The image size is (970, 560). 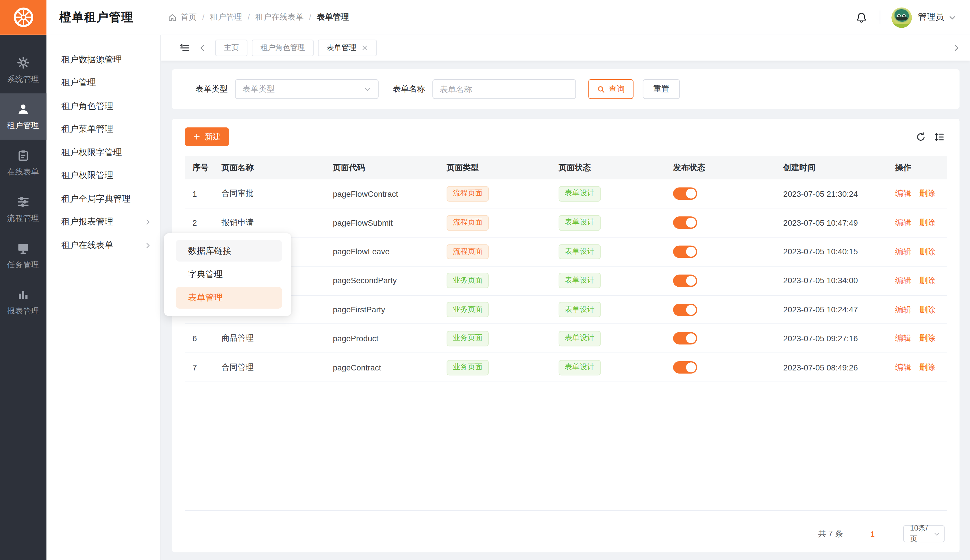 I want to click on flyout-item-form-management: 表单管理, so click(x=229, y=298).